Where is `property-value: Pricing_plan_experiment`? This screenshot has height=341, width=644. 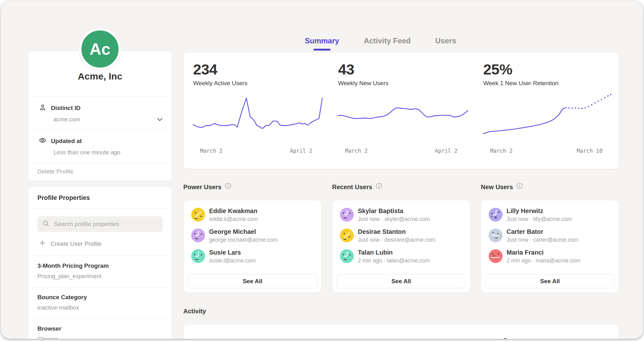 property-value: Pricing_plan_experiment is located at coordinates (100, 276).